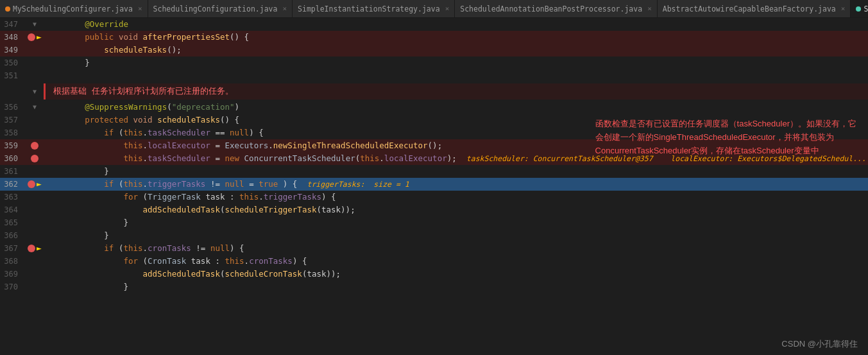 The image size is (868, 355). What do you see at coordinates (35, 37) in the screenshot?
I see `line-markers-348: ►` at bounding box center [35, 37].